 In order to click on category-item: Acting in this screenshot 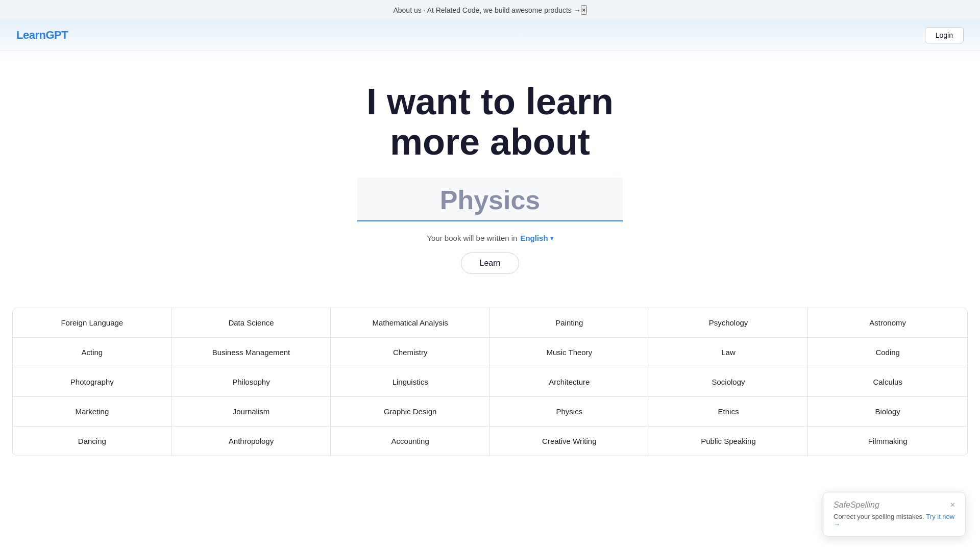, I will do `click(92, 353)`.